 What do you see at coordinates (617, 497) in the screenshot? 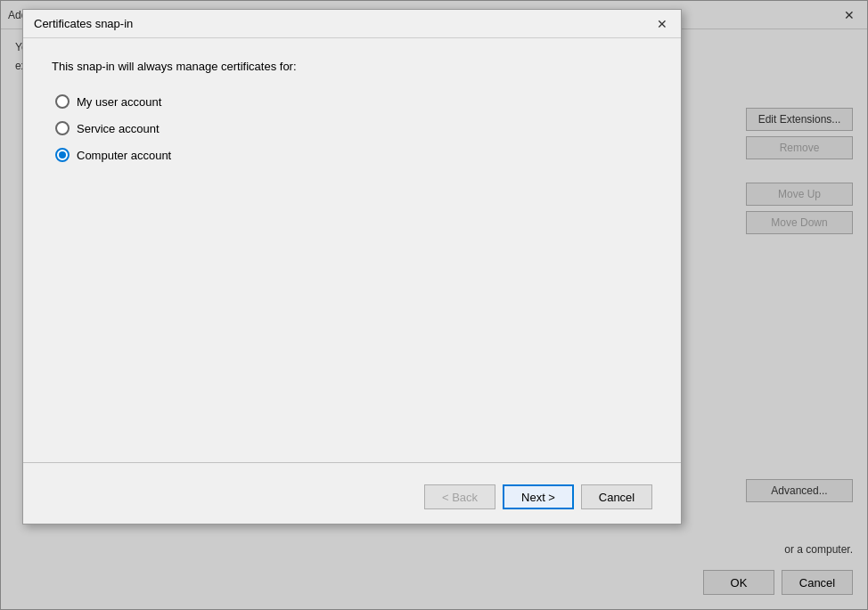
I see `cancel-button: Cancel` at bounding box center [617, 497].